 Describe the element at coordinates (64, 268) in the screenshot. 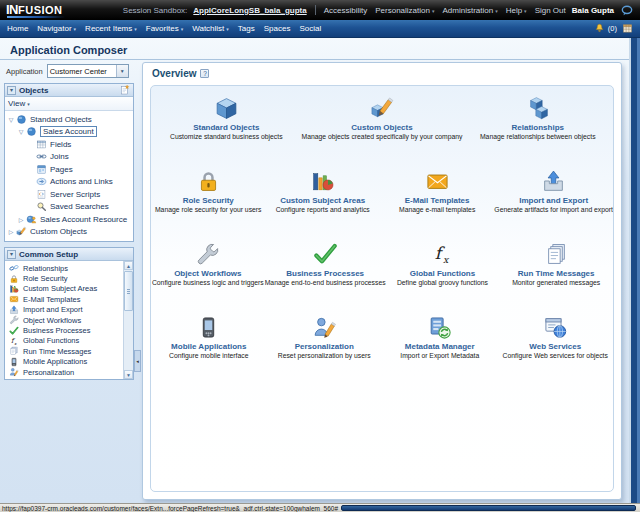

I see `setup-item-relationships: Relationships` at that location.